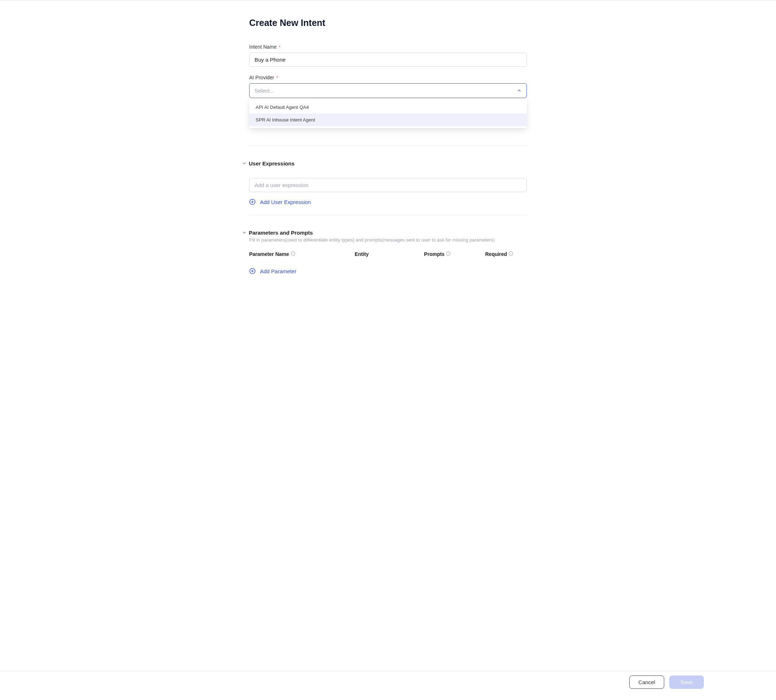  What do you see at coordinates (388, 249) in the screenshot?
I see `parameters-section: Parameters and Prompts Fill in parameter…` at bounding box center [388, 249].